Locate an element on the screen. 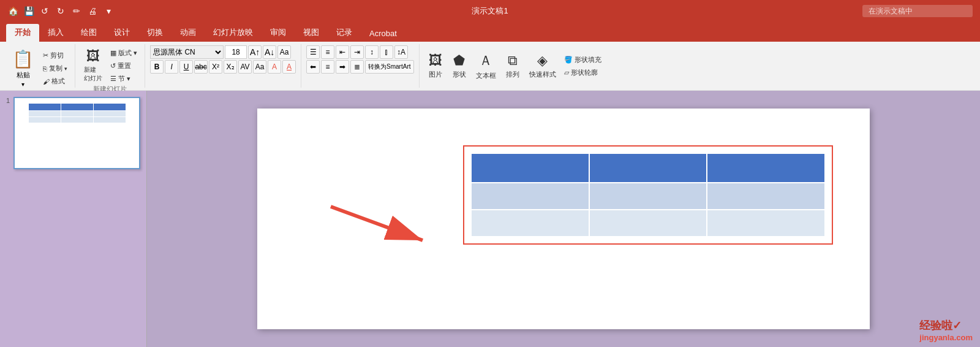 Image resolution: width=980 pixels, height=347 pixels. print-icon: 🖨 is located at coordinates (92, 11).